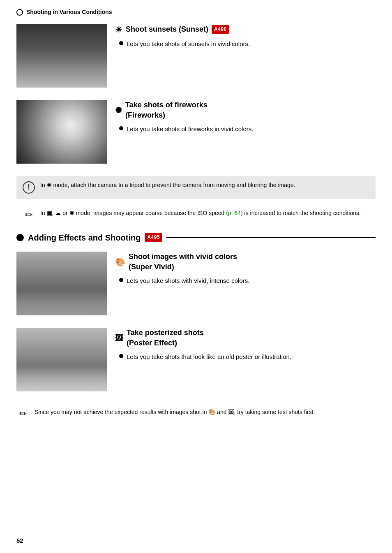 The image size is (392, 553). What do you see at coordinates (271, 238) in the screenshot?
I see `section-divider` at bounding box center [271, 238].